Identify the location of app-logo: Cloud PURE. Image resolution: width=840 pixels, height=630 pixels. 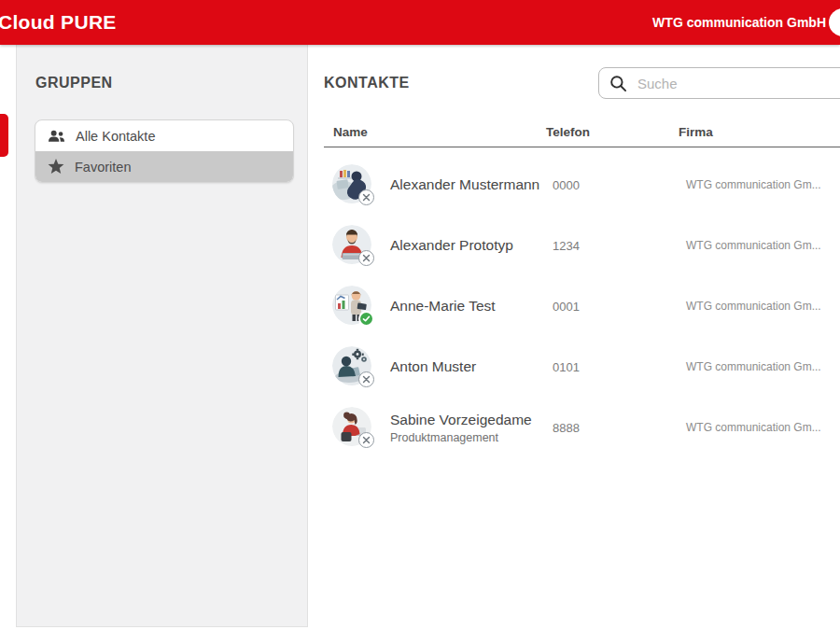
(58, 22).